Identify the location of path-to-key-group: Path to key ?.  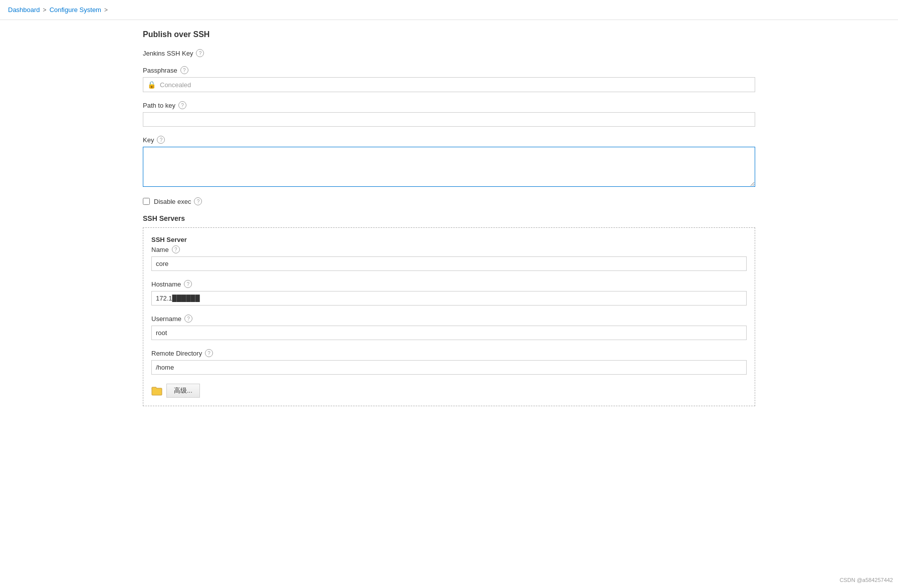
(449, 114).